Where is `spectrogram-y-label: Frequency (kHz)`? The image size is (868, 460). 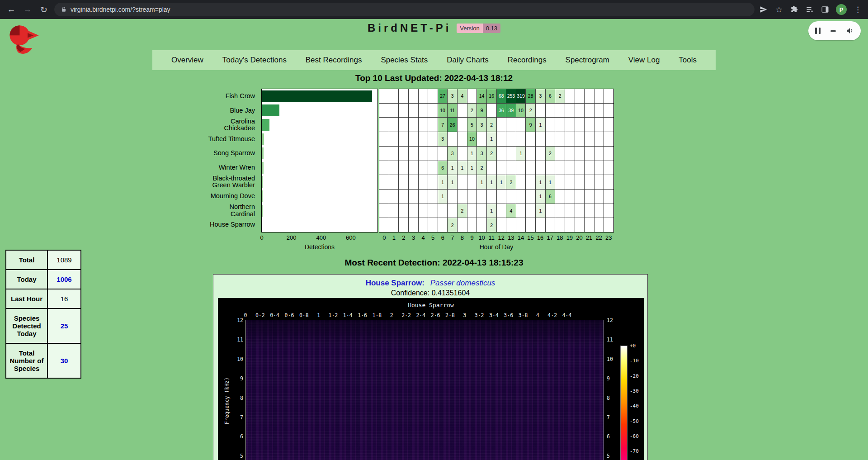 spectrogram-y-label: Frequency (kHz) is located at coordinates (227, 401).